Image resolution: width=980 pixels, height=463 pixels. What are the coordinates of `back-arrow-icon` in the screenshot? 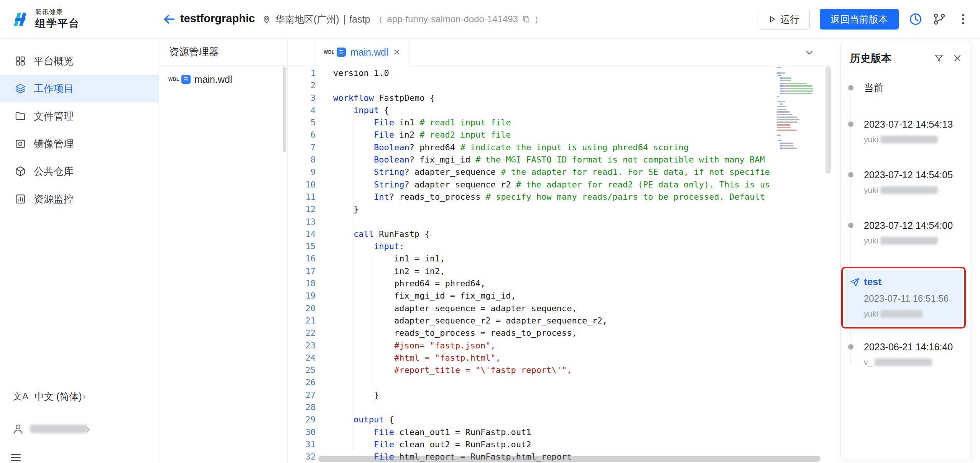 It's located at (169, 19).